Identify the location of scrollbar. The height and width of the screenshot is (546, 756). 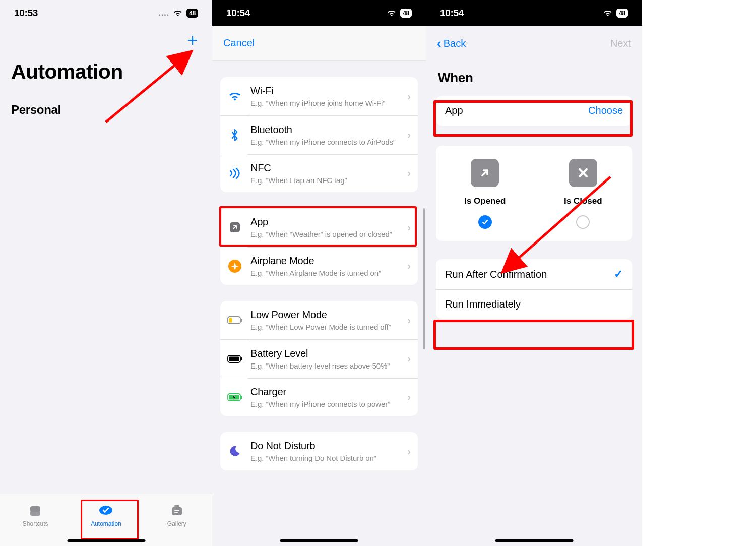
(424, 279).